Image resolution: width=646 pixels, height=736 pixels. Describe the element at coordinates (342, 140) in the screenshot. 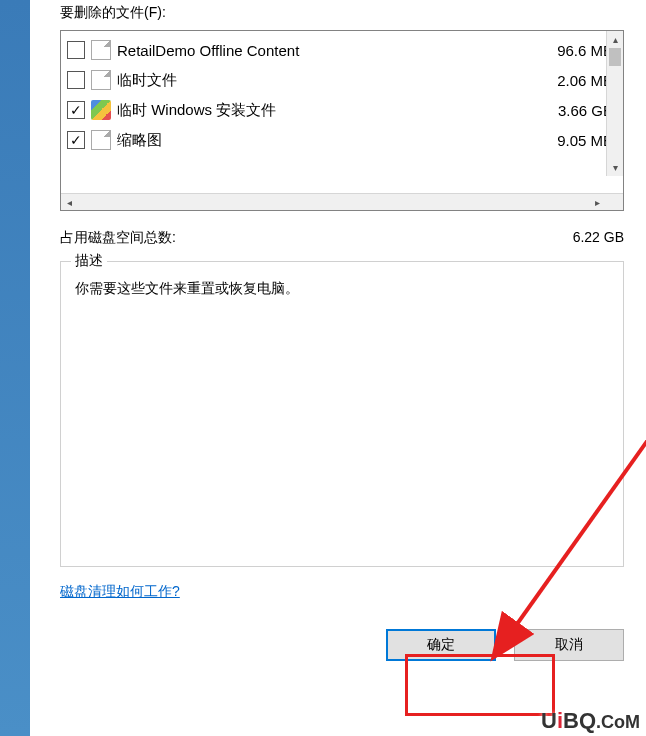

I see `file-row: 缩略图9.05 MB` at that location.